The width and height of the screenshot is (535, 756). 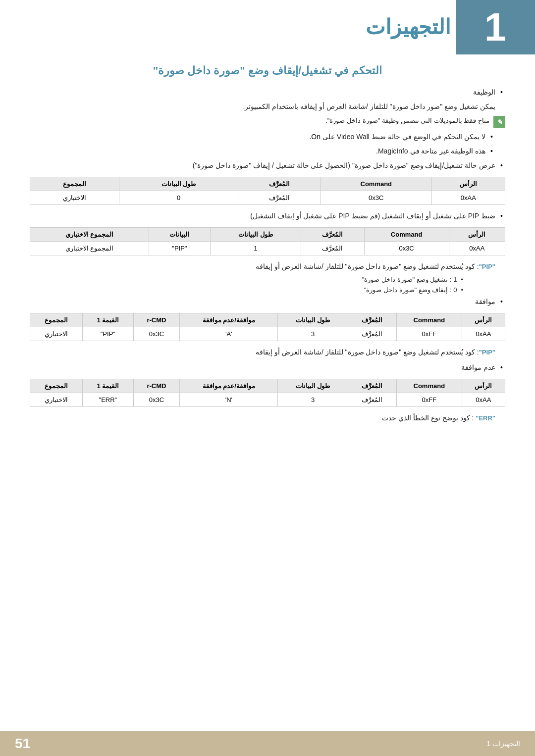 I want to click on b1-text: يمكن تشغيل وضع "صور داخل صورة" للتلفاز /…, so click(x=370, y=107).